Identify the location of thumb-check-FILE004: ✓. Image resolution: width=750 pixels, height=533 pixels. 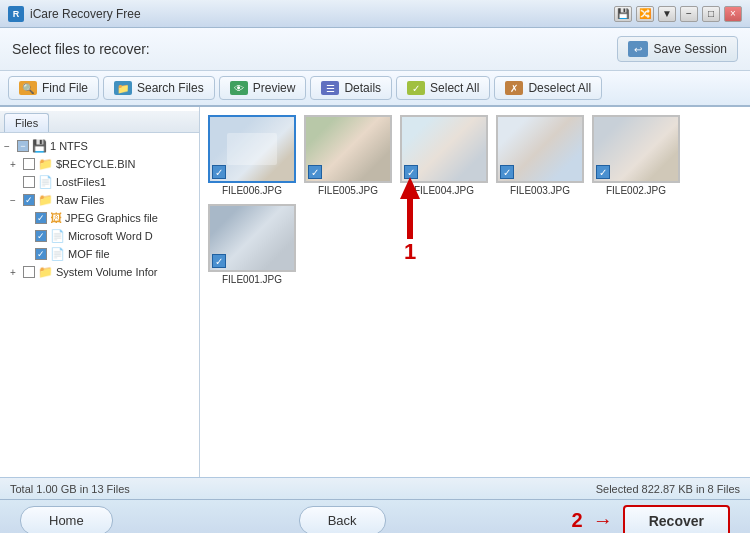
(411, 172).